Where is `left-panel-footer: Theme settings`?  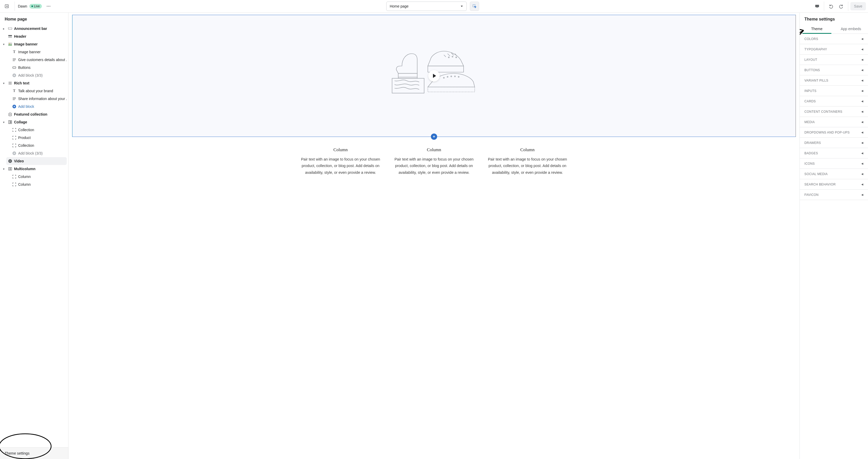 left-panel-footer: Theme settings is located at coordinates (34, 453).